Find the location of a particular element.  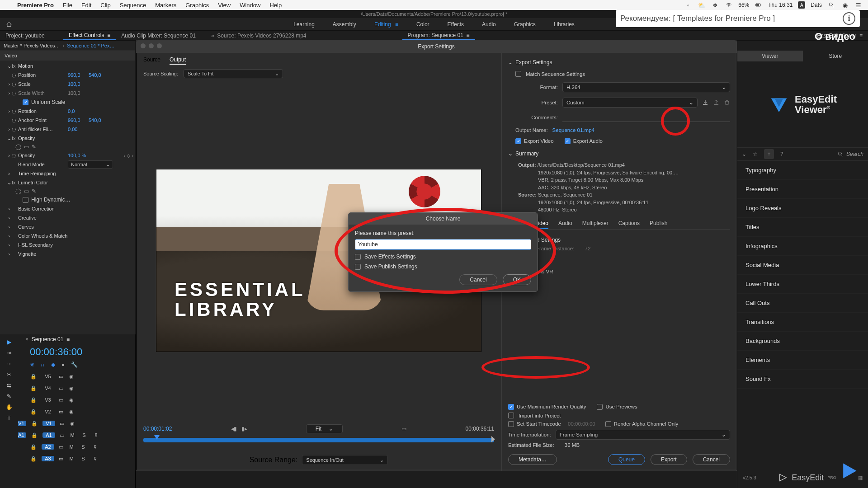

queue-button: Queue is located at coordinates (627, 460).